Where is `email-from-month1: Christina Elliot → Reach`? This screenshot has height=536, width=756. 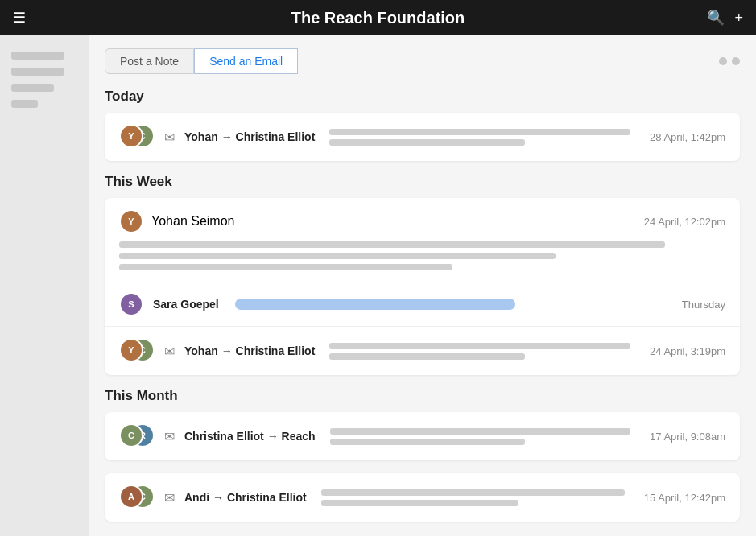
email-from-month1: Christina Elliot → Reach is located at coordinates (250, 436).